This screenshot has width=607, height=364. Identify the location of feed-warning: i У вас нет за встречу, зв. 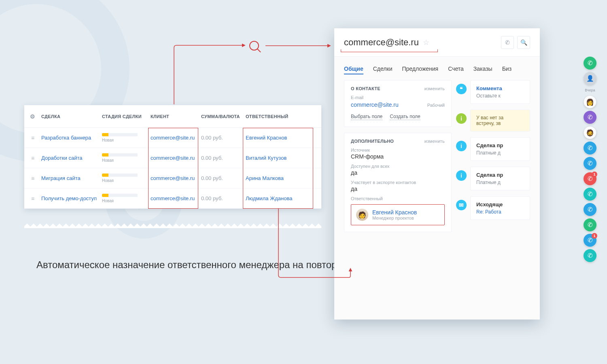
(500, 121).